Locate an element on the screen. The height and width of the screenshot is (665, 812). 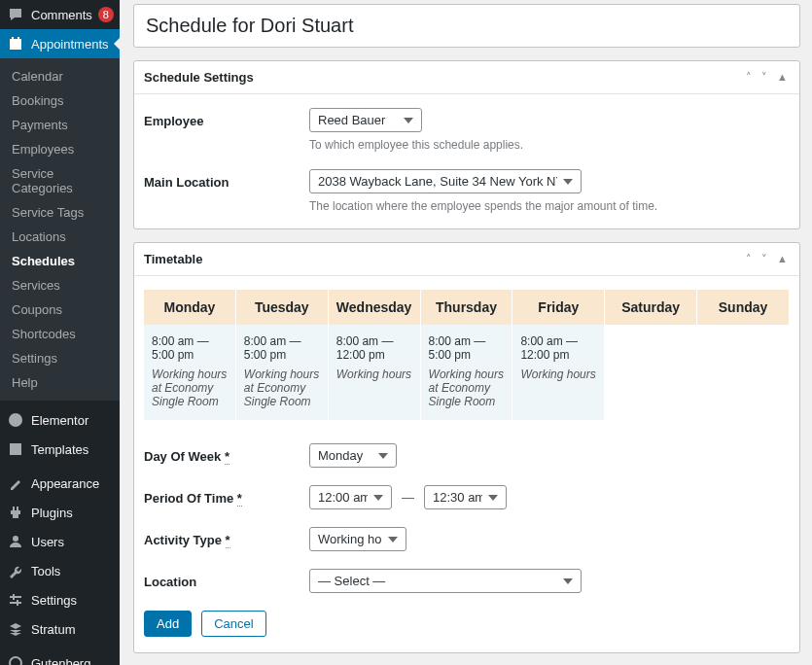
sidebar-item-stratum: Stratum is located at coordinates (60, 629).